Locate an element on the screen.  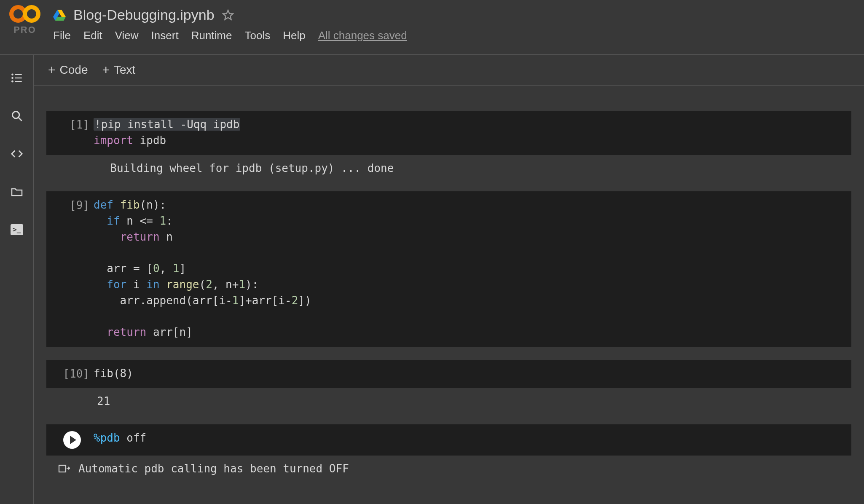
play-icon is located at coordinates (72, 440).